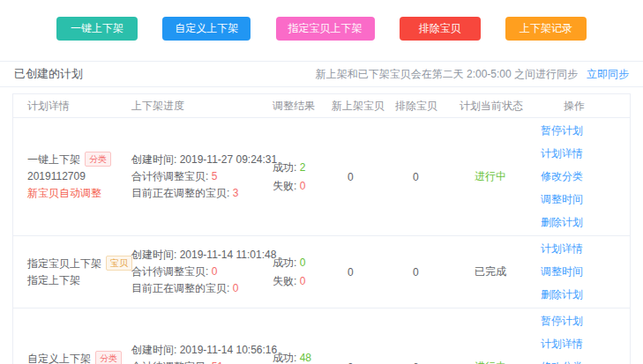 This screenshot has height=364, width=643. What do you see at coordinates (303, 263) in the screenshot?
I see `success-value: 0` at bounding box center [303, 263].